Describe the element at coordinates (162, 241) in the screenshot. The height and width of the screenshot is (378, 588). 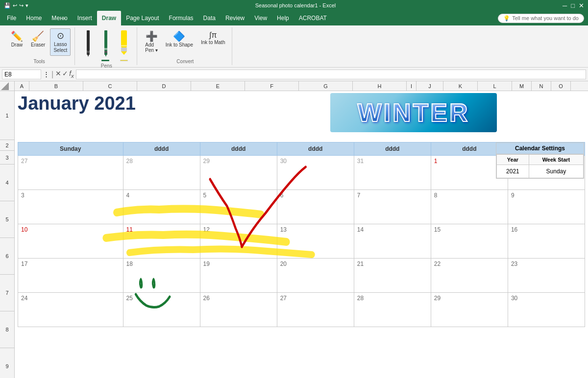
I see `cal-cell-w3-mon: 11` at that location.